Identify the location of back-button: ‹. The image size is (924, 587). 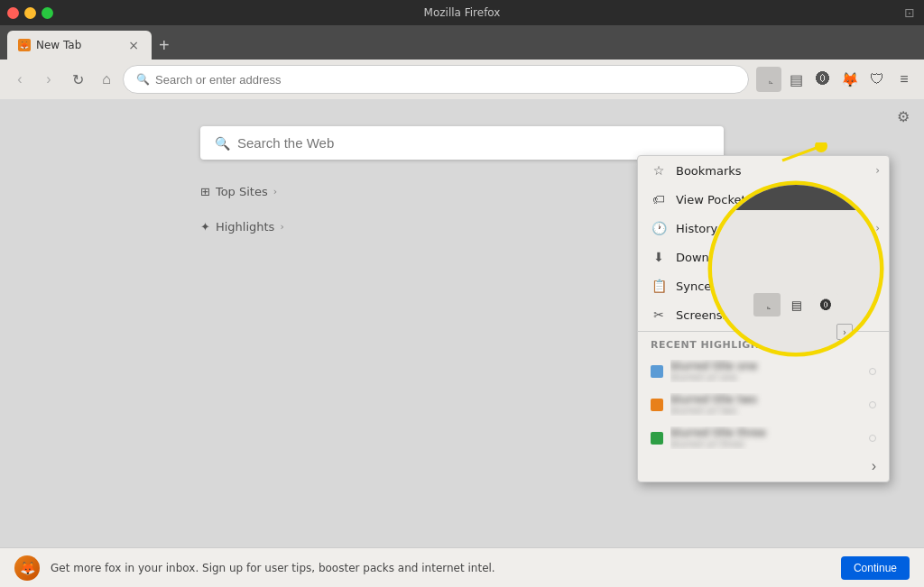
(20, 79).